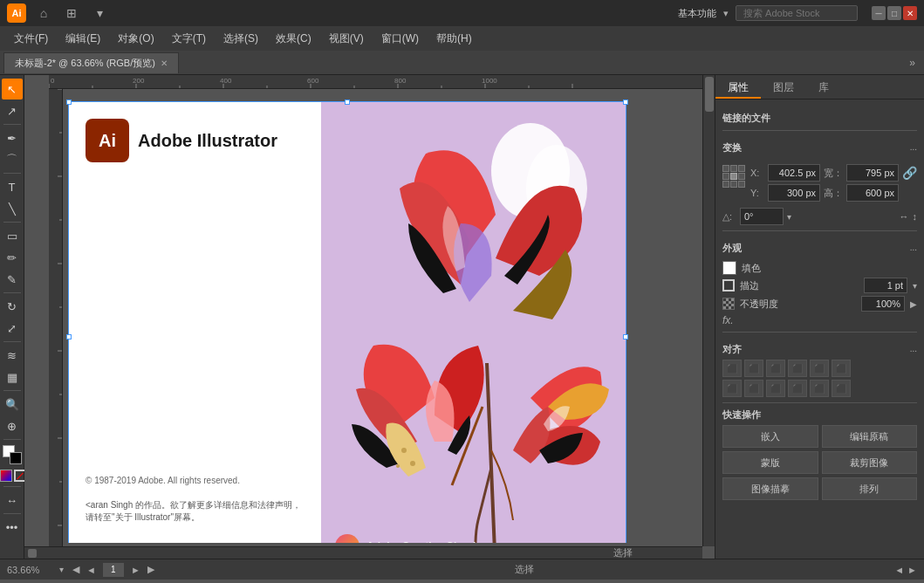 The width and height of the screenshot is (924, 583). Describe the element at coordinates (12, 257) in the screenshot. I see `paintbrush-tool: ✏` at that location.